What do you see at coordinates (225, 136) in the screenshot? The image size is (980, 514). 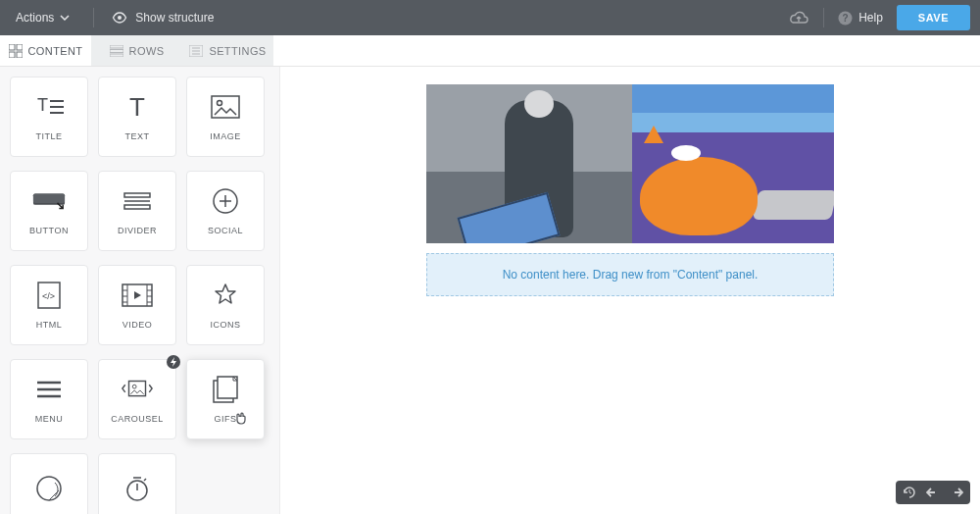 I see `block-label: IMAGE` at bounding box center [225, 136].